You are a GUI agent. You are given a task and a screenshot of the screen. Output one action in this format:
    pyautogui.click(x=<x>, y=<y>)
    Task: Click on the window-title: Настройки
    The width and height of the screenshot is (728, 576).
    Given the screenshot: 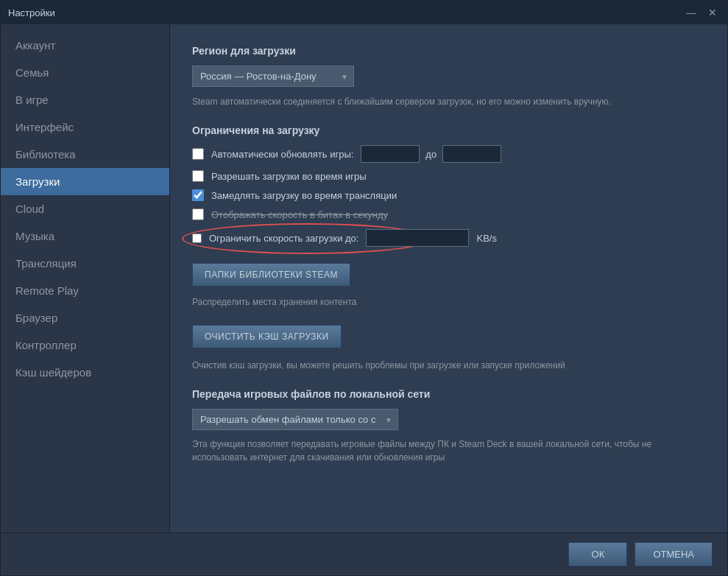 What is the action you would take?
    pyautogui.click(x=32, y=13)
    